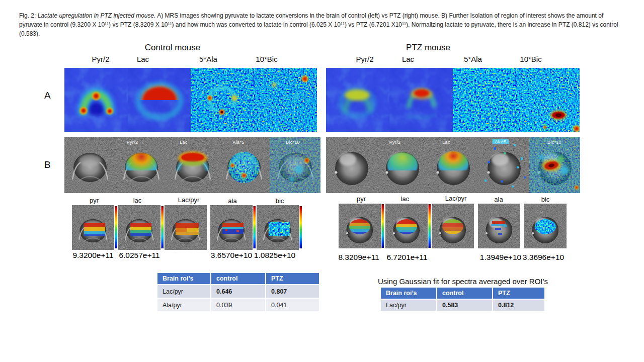 The height and width of the screenshot is (362, 644). I want to click on panel-b-ptz-pyr2, so click(403, 168).